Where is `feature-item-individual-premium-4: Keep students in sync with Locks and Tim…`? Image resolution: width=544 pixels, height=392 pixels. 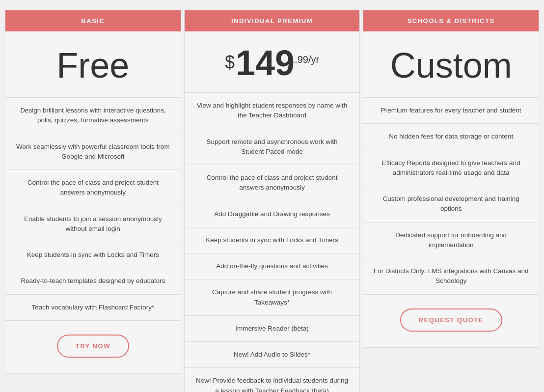
feature-item-individual-premium-4: Keep students in sync with Locks and Tim… is located at coordinates (272, 241).